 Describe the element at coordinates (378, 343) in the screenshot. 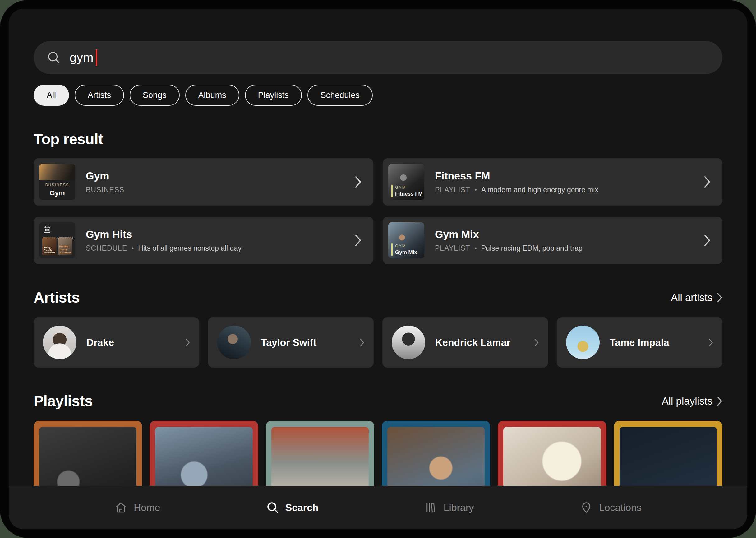

I see `artists-grid: Drake Taylor Swift Kendrick Lamar Tame I…` at that location.